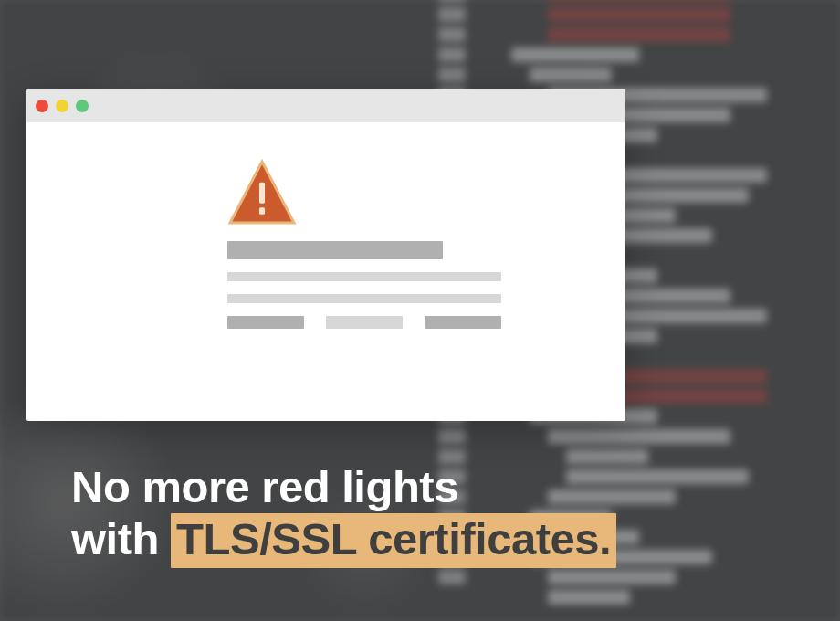 Image resolution: width=840 pixels, height=621 pixels. I want to click on warning-triangle-icon, so click(262, 194).